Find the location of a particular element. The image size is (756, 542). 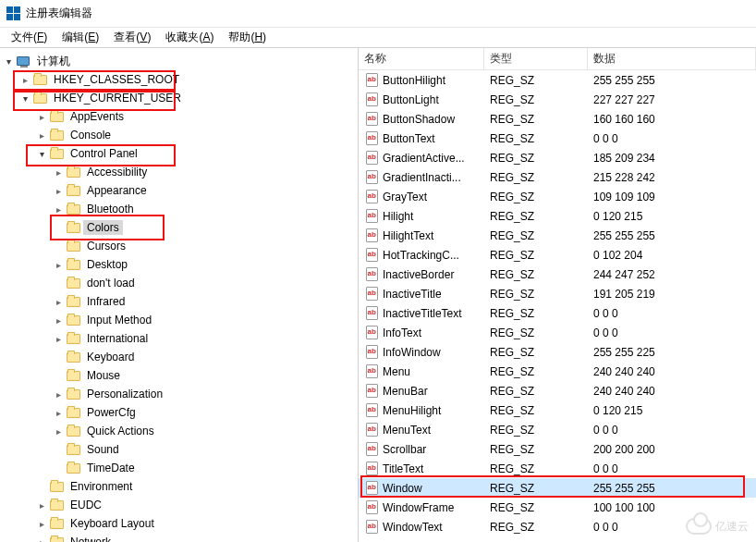

value-name: GradientInacti... is located at coordinates (421, 178).